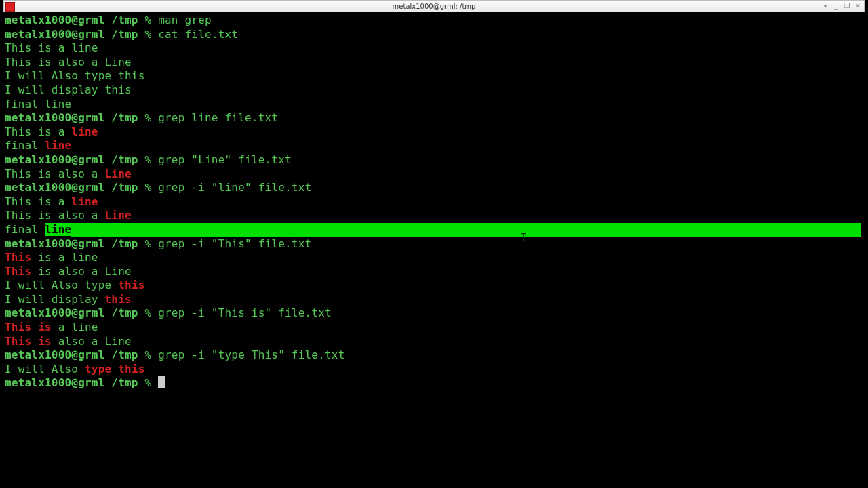  I want to click on output-text: I will Also, so click(45, 369).